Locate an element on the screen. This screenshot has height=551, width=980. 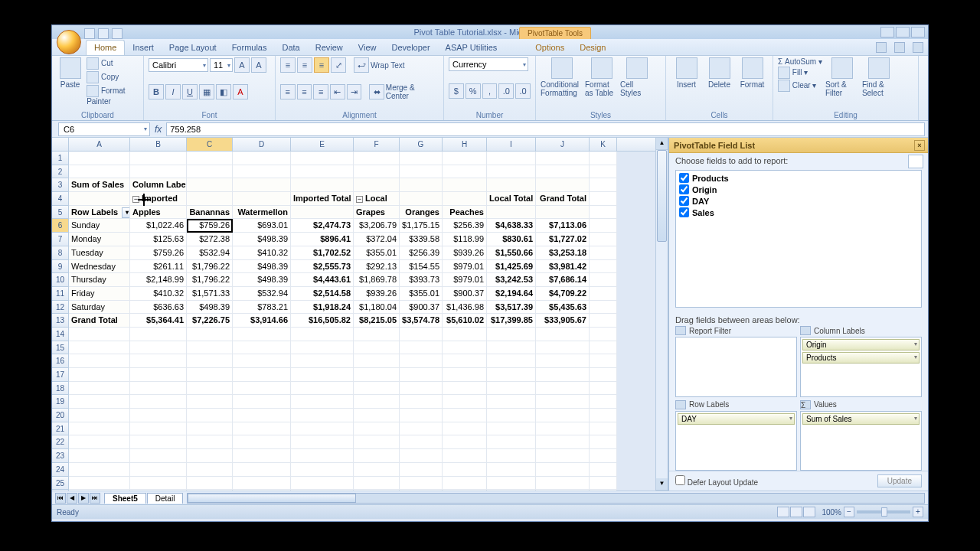
tab-developer: Developer is located at coordinates (410, 47).